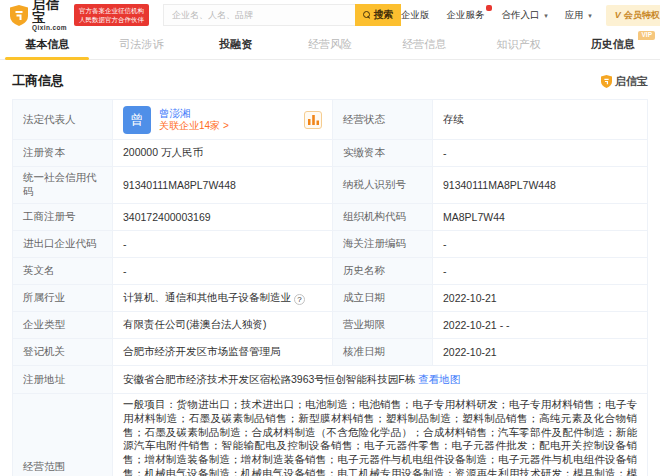  I want to click on official-cert-badge: 官方备案企业征信机构 人民数据官方合作伙伴, so click(112, 15).